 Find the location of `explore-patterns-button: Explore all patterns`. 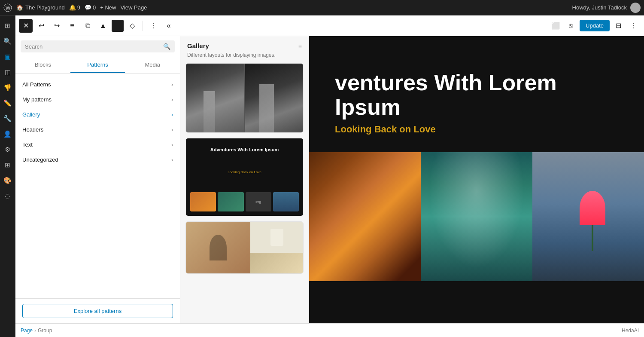

explore-patterns-button: Explore all patterns is located at coordinates (98, 311).